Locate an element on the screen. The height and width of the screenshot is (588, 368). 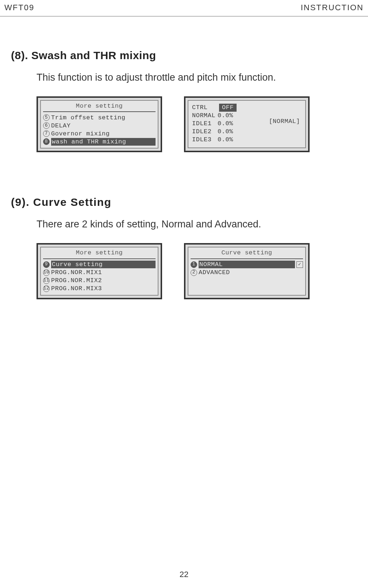
lcd-more-setting-8: More setting 5 Trim offset setting 6 DEL… is located at coordinates (99, 124).